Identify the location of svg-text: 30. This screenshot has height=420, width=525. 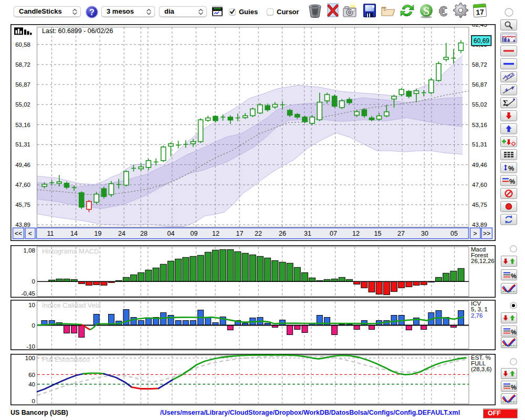
(425, 234).